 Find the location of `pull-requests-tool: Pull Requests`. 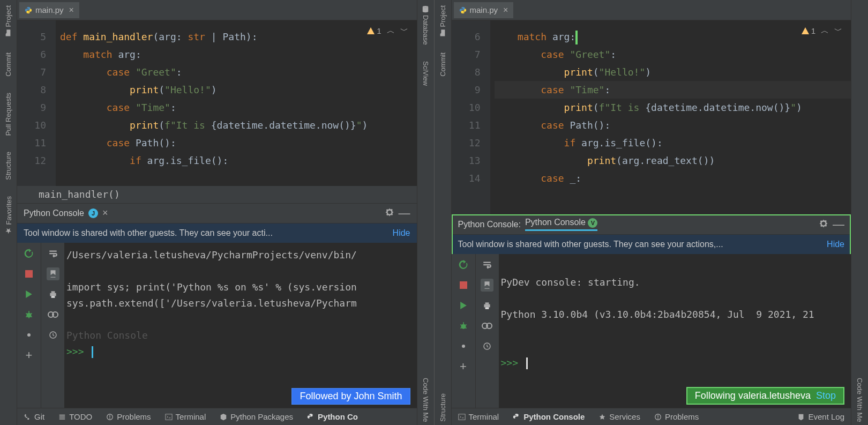

pull-requests-tool: Pull Requests is located at coordinates (9, 114).